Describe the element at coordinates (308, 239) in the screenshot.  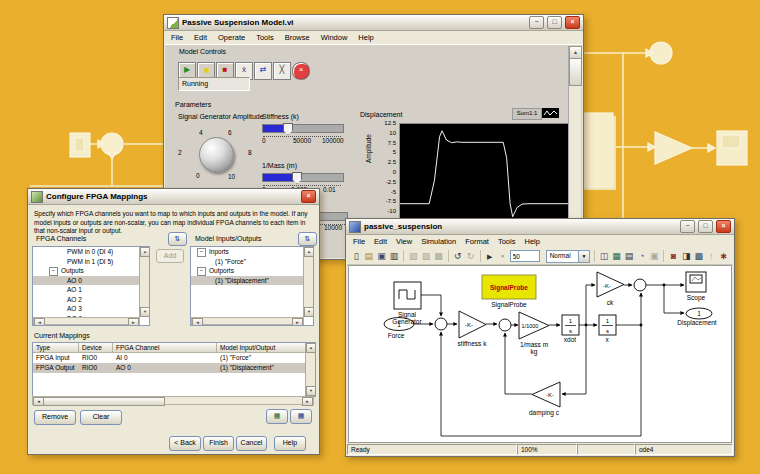
I see `model-sort-icon: ⇅` at that location.